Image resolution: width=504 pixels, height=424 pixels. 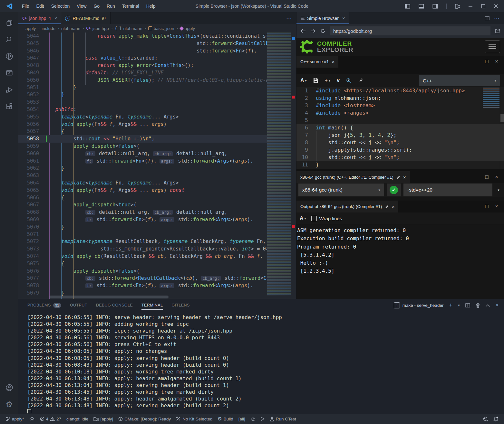 What do you see at coordinates (419, 305) in the screenshot?
I see `terminal-selector: › make - serve_header` at bounding box center [419, 305].